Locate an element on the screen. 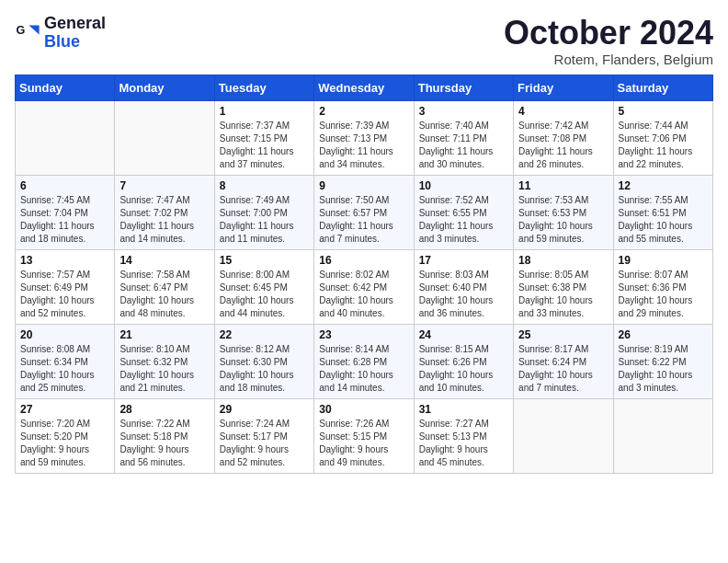  day-header-wednesday: Wednesday is located at coordinates (364, 87).